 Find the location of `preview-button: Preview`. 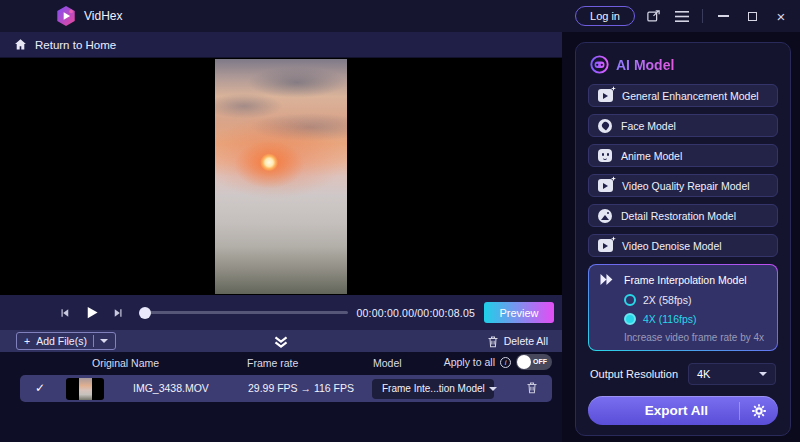

preview-button: Preview is located at coordinates (519, 312).